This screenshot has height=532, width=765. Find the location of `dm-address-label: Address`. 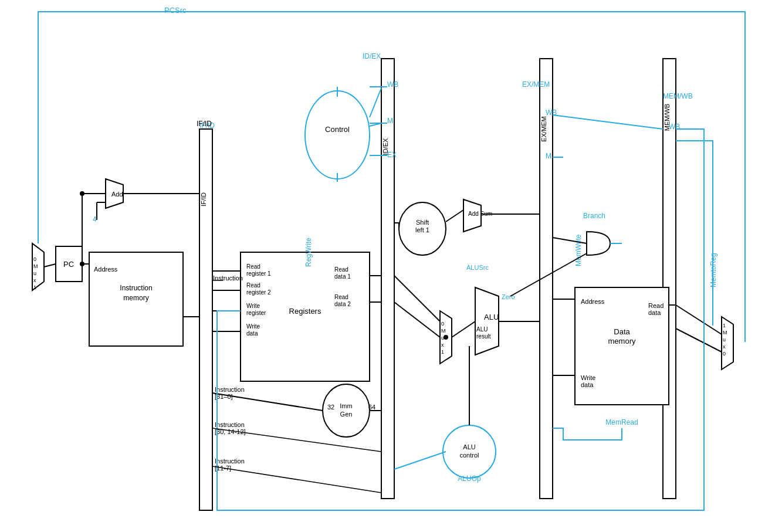

dm-address-label: Address is located at coordinates (593, 301).